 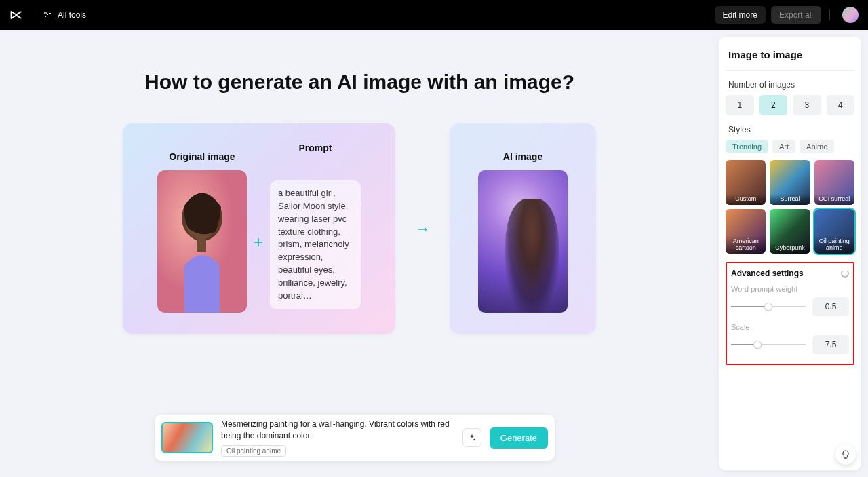 I want to click on page-title: How to generate an AI image with an imag…, so click(x=359, y=82).